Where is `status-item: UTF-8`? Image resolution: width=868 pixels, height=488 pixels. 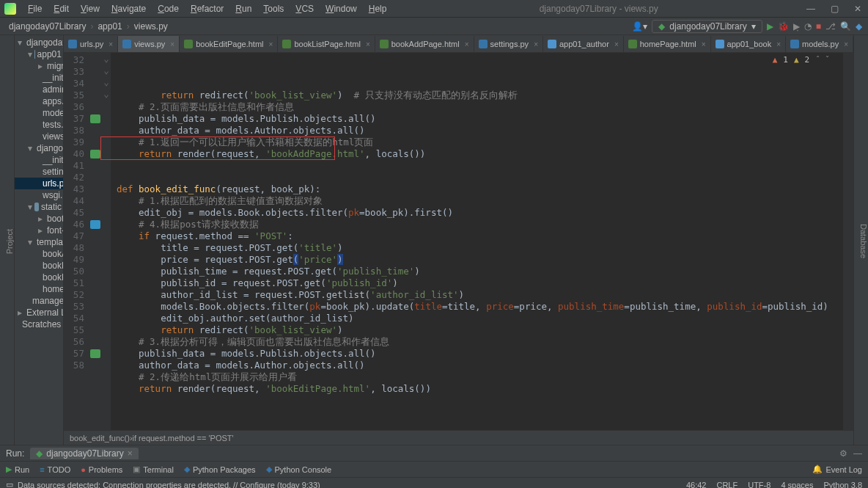 status-item: UTF-8 is located at coordinates (760, 484).